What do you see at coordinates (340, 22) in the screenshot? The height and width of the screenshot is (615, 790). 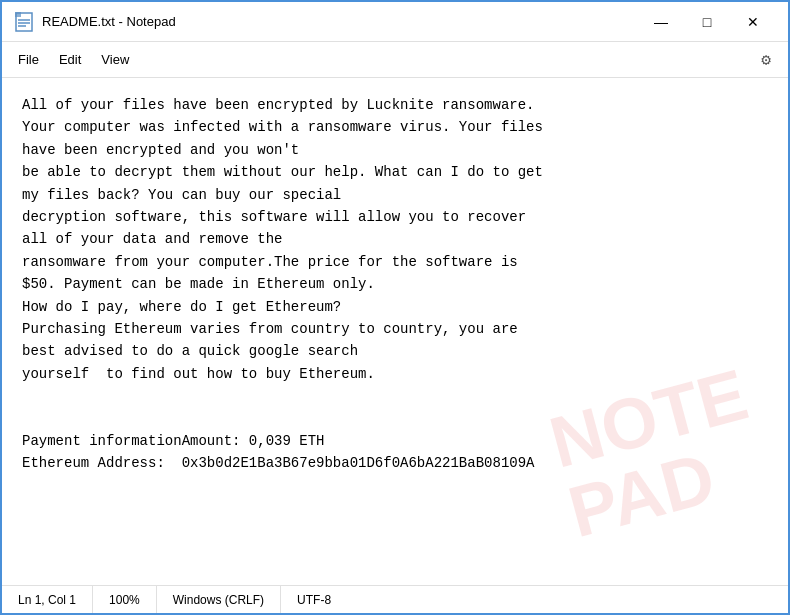 I see `window-title: README.txt - Notepad` at bounding box center [340, 22].